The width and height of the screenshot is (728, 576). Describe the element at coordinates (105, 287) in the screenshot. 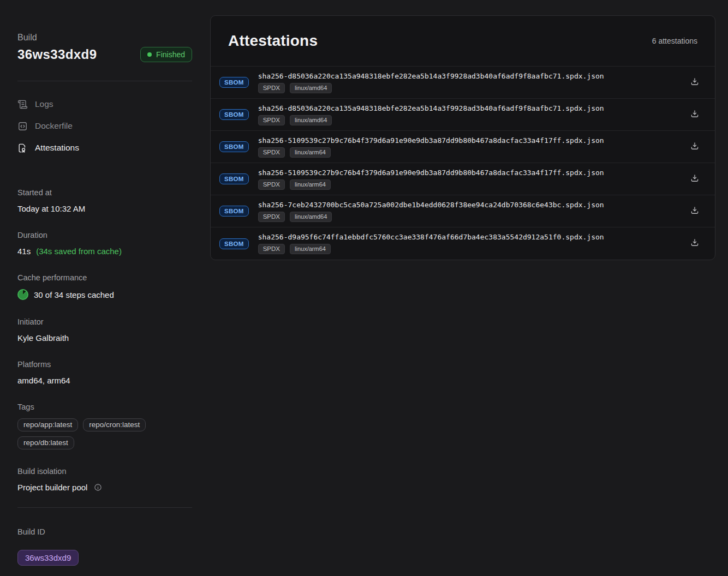

I see `stat-block: Cache performance 30 of 34 steps cached` at that location.